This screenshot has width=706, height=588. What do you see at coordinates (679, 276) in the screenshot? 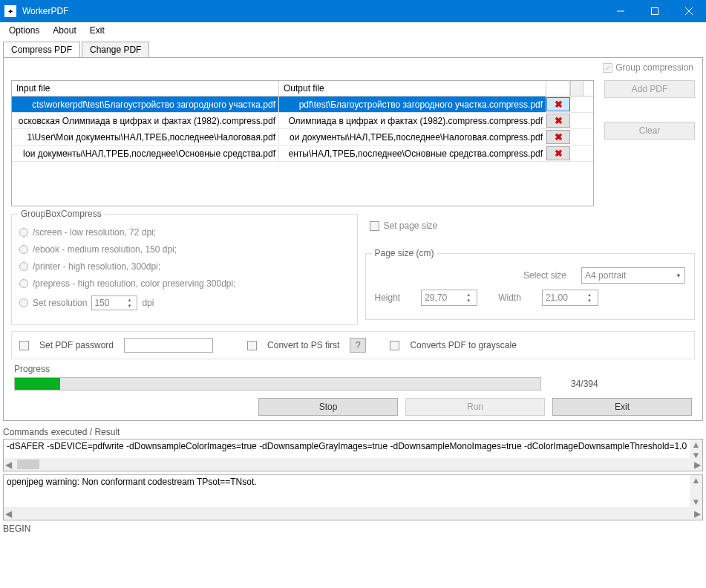
I see `chevron-down-icon: ▼` at bounding box center [679, 276].